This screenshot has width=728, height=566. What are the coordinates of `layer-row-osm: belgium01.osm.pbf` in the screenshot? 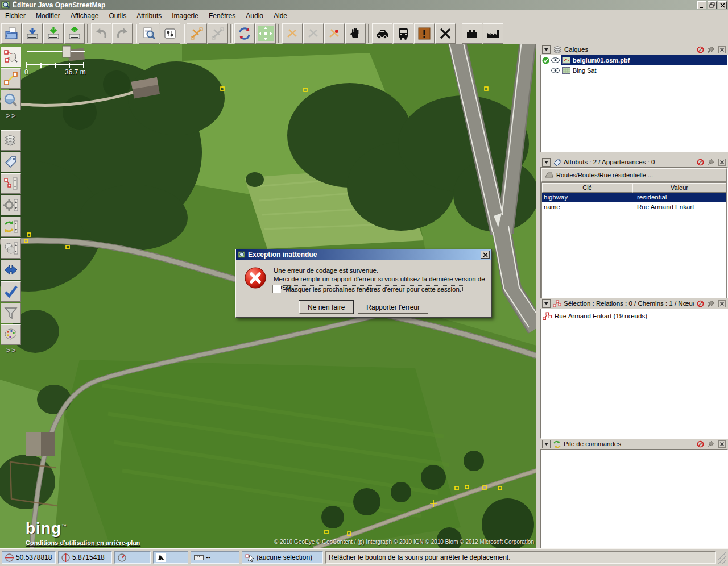 It's located at (634, 60).